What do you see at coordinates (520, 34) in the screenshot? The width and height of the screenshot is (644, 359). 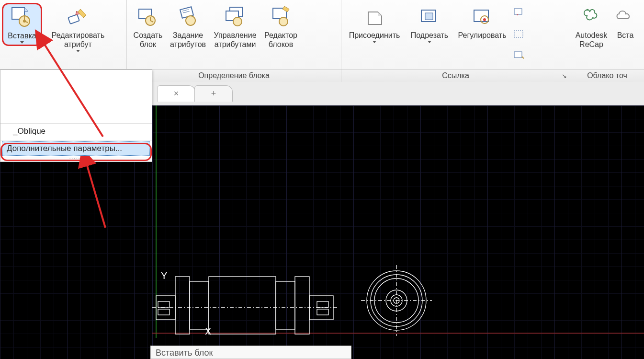 I see `reference-side-tools: *` at bounding box center [520, 34].